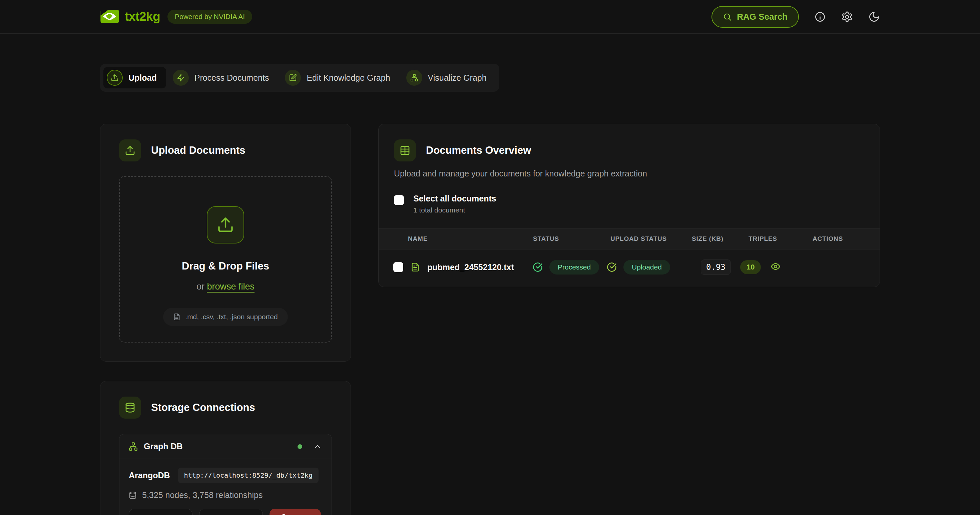 This screenshot has width=980, height=515. What do you see at coordinates (231, 317) in the screenshot?
I see `supported-formats-text: .md, .csv, .txt, .json supported` at bounding box center [231, 317].